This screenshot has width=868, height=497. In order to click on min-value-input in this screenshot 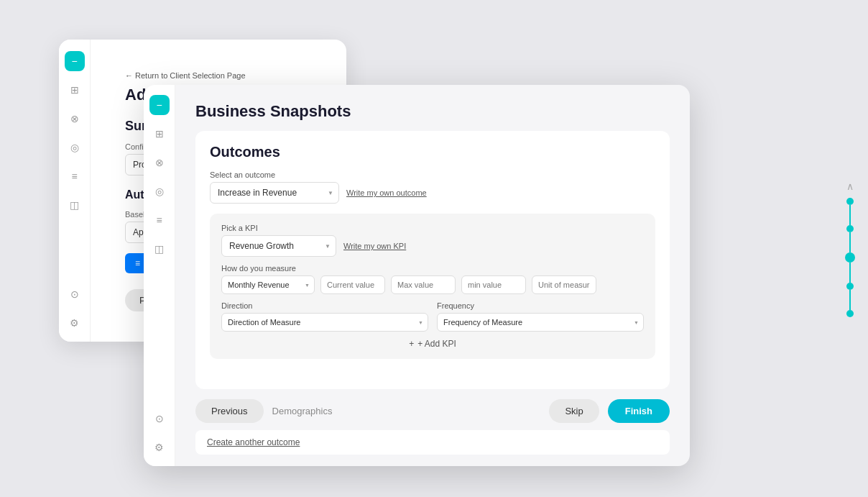, I will do `click(494, 285)`.